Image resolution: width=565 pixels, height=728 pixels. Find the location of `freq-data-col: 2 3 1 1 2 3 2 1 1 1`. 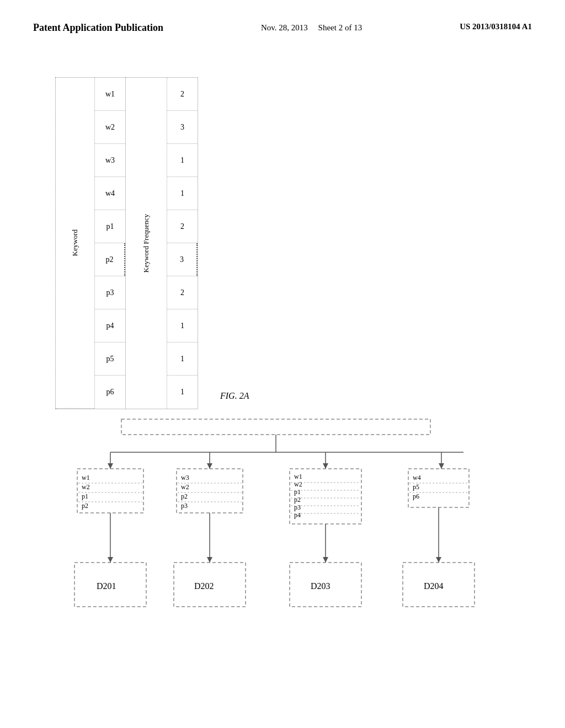

freq-data-col: 2 3 1 1 2 3 2 1 1 1 is located at coordinates (182, 243).